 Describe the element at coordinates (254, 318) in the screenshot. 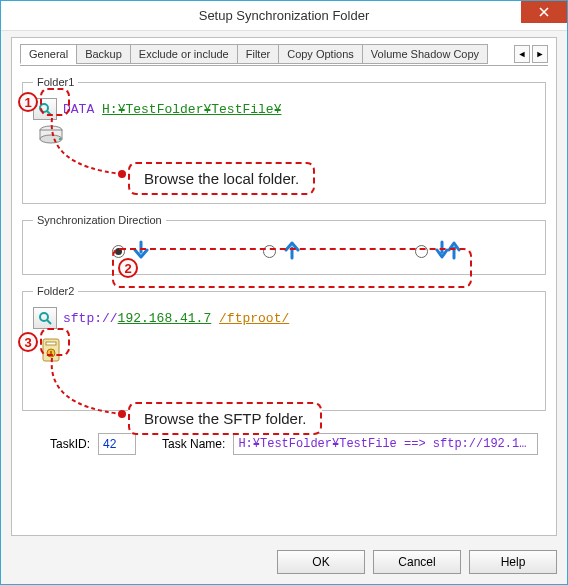

I see `folder2-subpath: /ftproot/` at that location.